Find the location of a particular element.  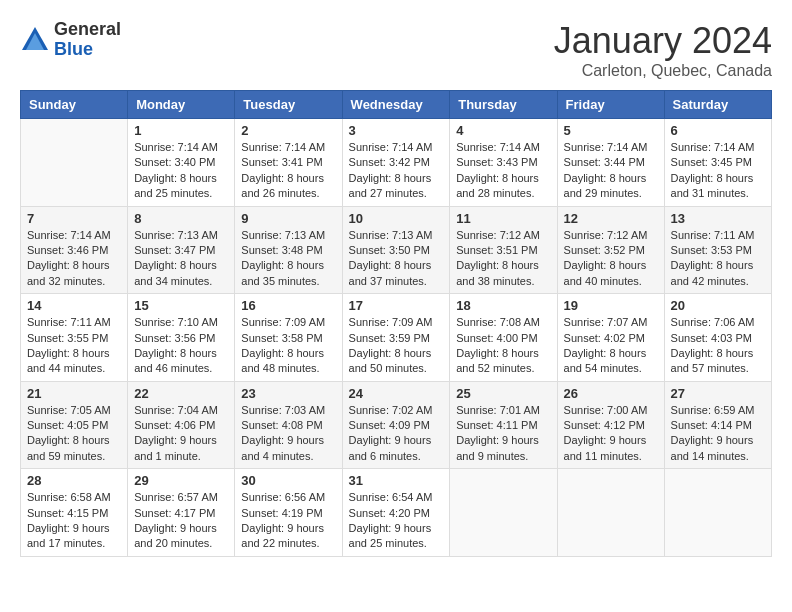

header-day-sunday: Sunday is located at coordinates (74, 105).